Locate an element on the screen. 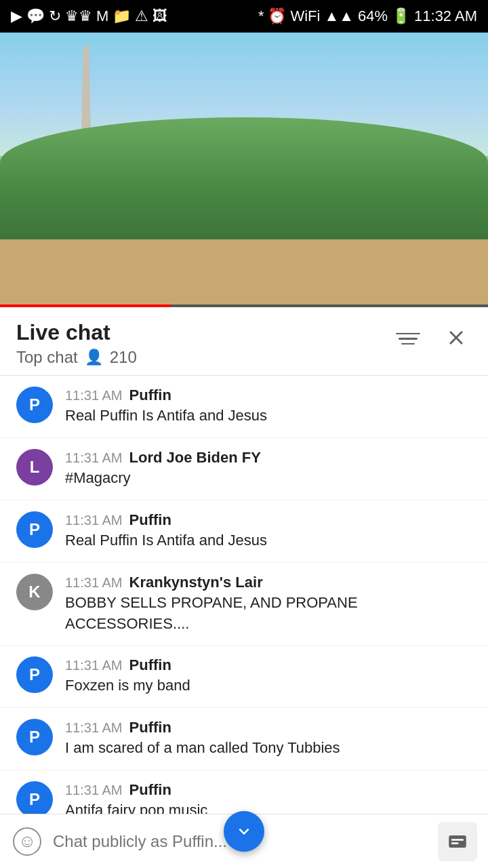 The width and height of the screenshot is (488, 868). crown-icon: ♛♛ is located at coordinates (79, 16).